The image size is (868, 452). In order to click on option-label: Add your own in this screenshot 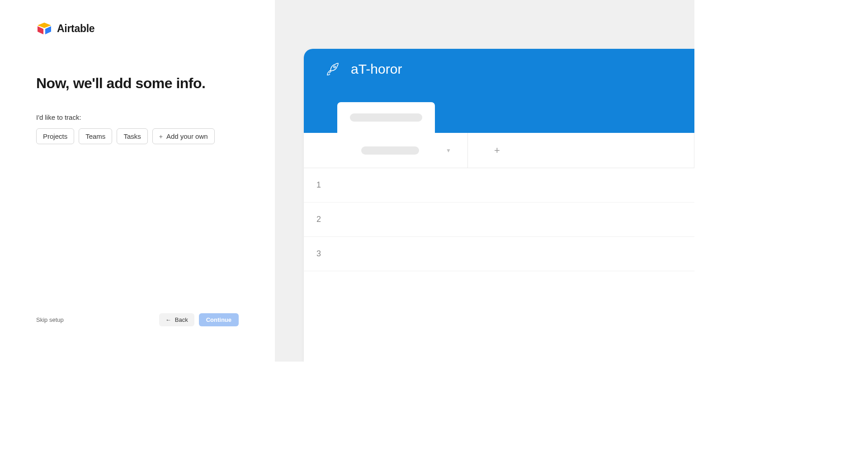, I will do `click(187, 137)`.